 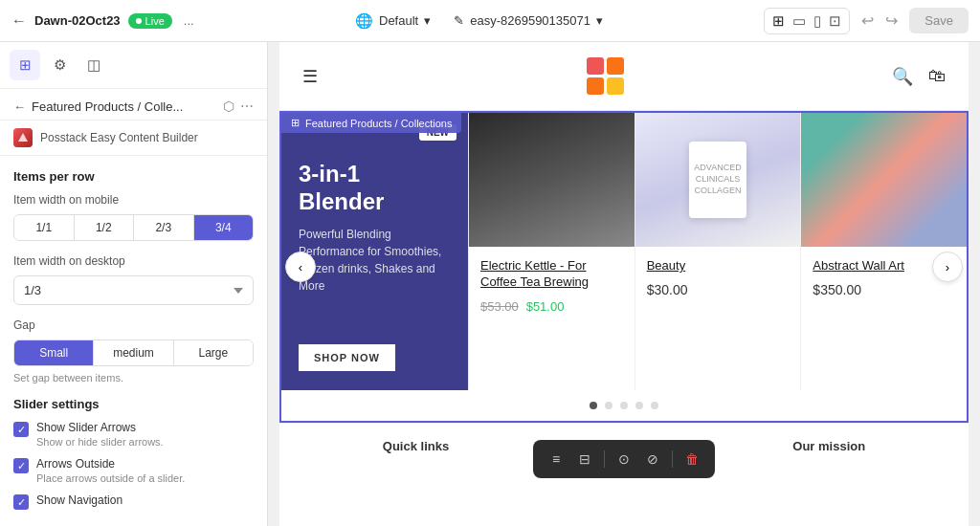 What do you see at coordinates (79, 500) in the screenshot?
I see `show-navigation-label: Show Navigation` at bounding box center [79, 500].